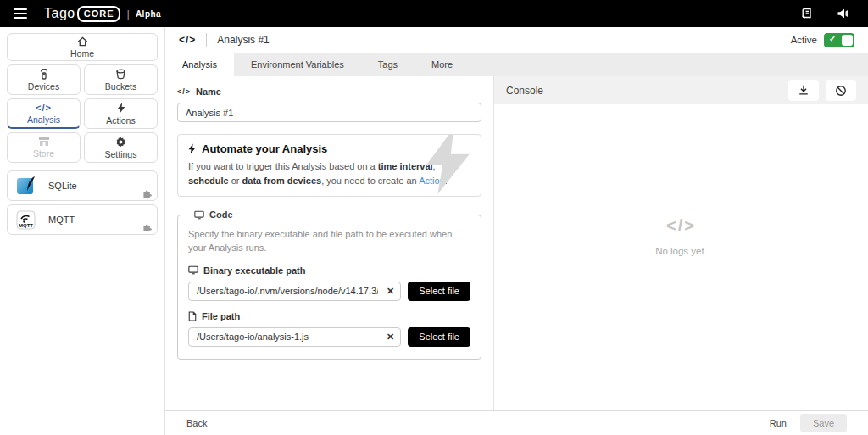 The image size is (868, 435). Describe the element at coordinates (44, 142) in the screenshot. I see `storefront-icon` at that location.